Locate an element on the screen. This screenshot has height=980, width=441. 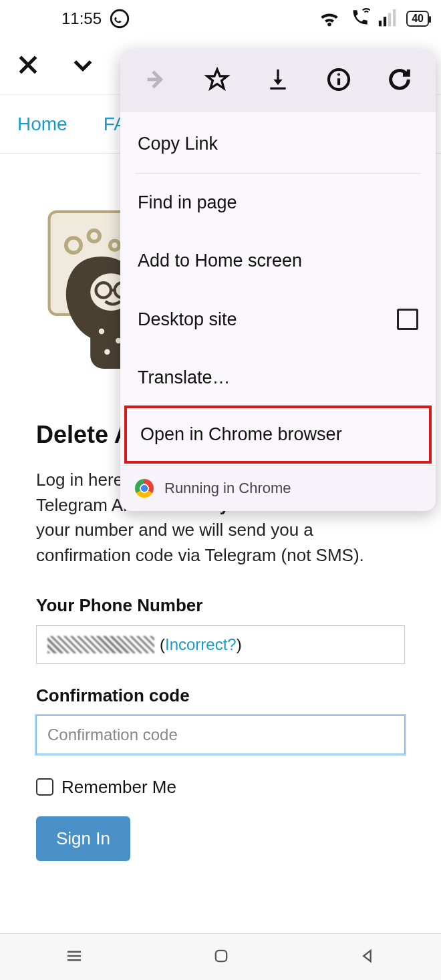
remember-label: Remember Me is located at coordinates (119, 787).